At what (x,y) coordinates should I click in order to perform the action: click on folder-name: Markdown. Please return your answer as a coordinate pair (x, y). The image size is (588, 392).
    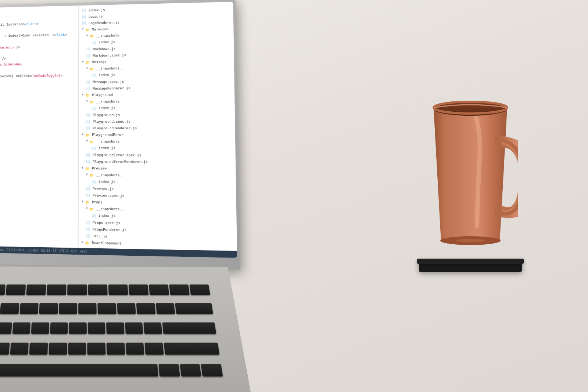
    Looking at the image, I should click on (100, 29).